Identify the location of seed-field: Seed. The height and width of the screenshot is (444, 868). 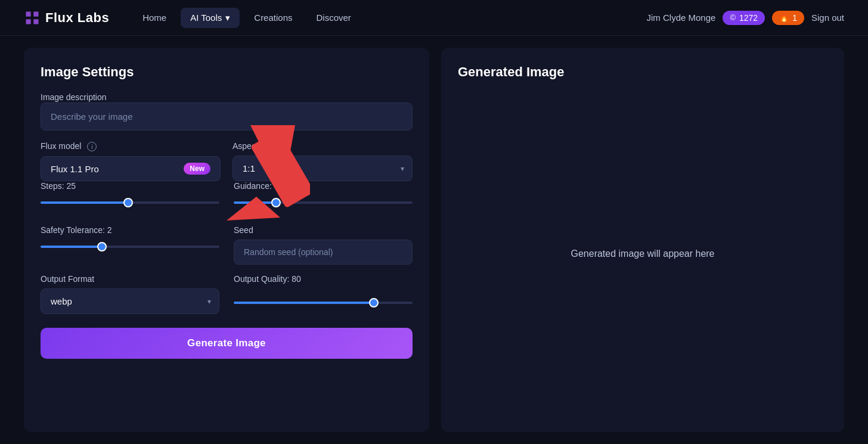
(323, 245).